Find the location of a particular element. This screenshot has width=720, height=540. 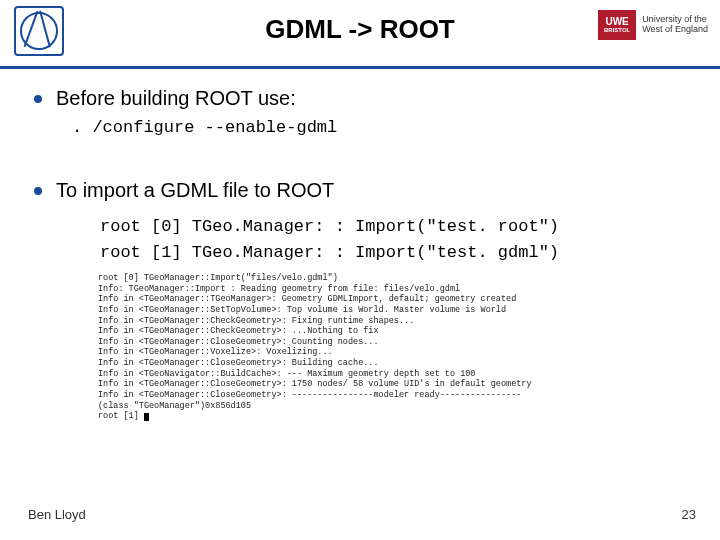

code-configure: . /configure --enable-gdml is located at coordinates (382, 128).